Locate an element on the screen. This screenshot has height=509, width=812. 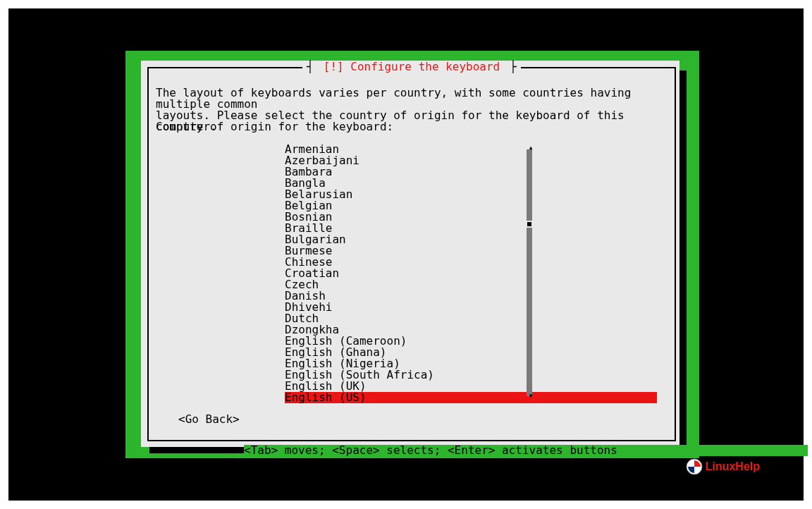
watermark-text: LinuxHelp is located at coordinates (733, 467).